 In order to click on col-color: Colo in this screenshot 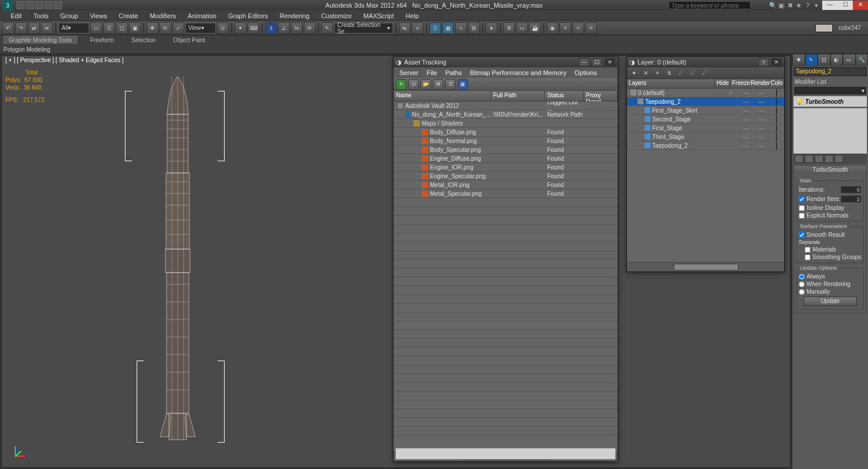, I will do `click(777, 83)`.